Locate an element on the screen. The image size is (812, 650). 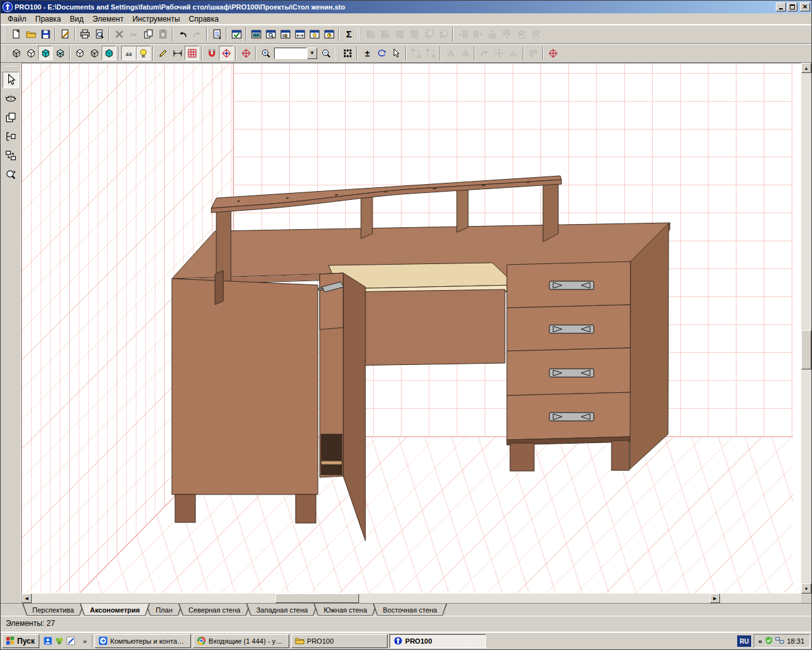
scroll-down-button: ▼ is located at coordinates (806, 588).